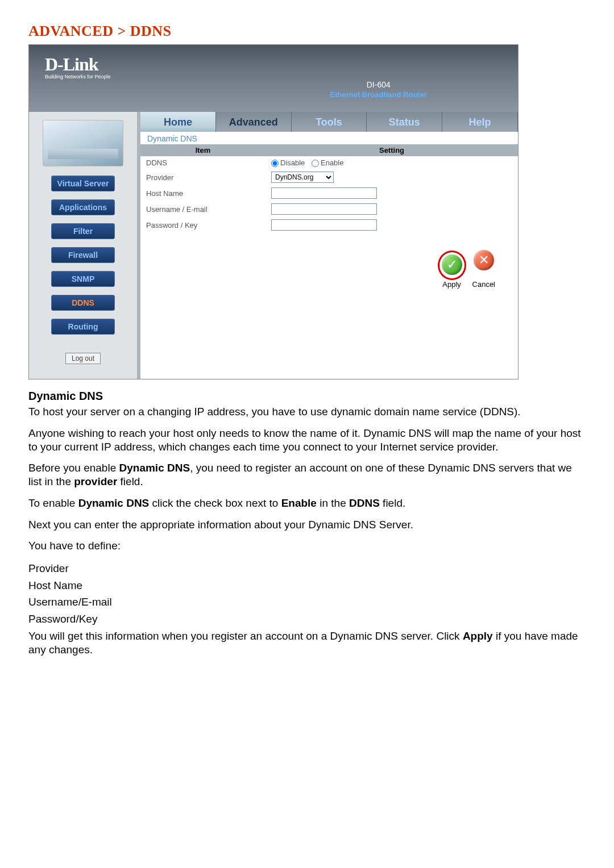 Image resolution: width=614 pixels, height=868 pixels. What do you see at coordinates (451, 284) in the screenshot?
I see `apply-label: Apply` at bounding box center [451, 284].